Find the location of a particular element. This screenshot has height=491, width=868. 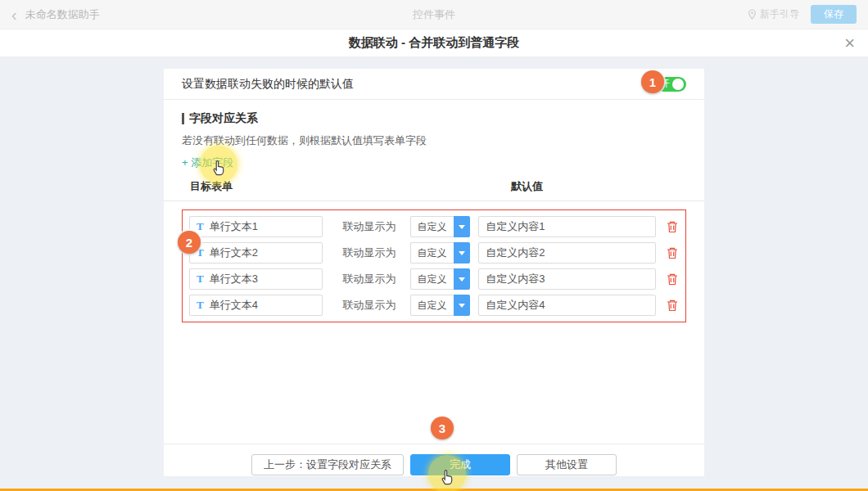

section-title: 字段对应关系 is located at coordinates (434, 119).